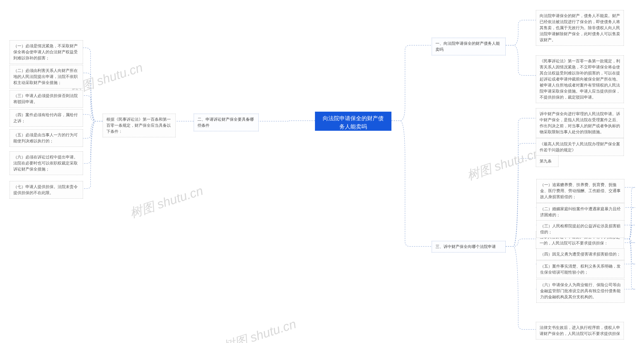  I want to click on root-line2: 务人能卖吗, so click(353, 127).